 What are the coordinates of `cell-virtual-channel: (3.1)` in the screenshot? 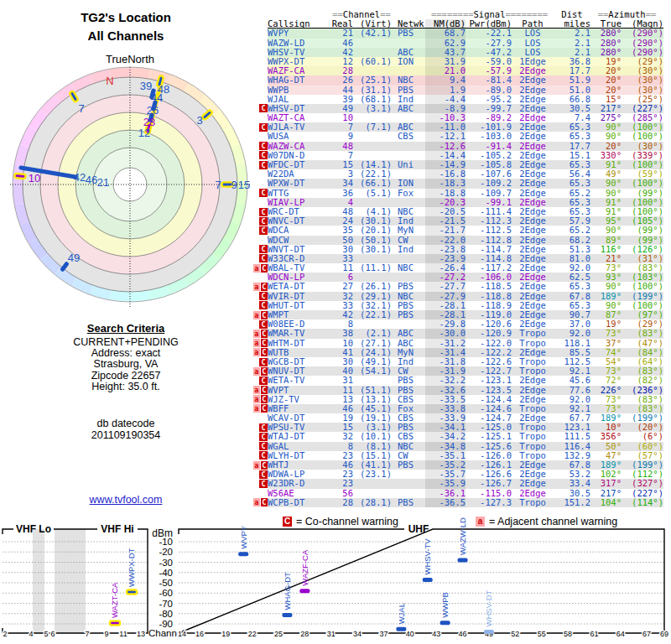 It's located at (372, 109).